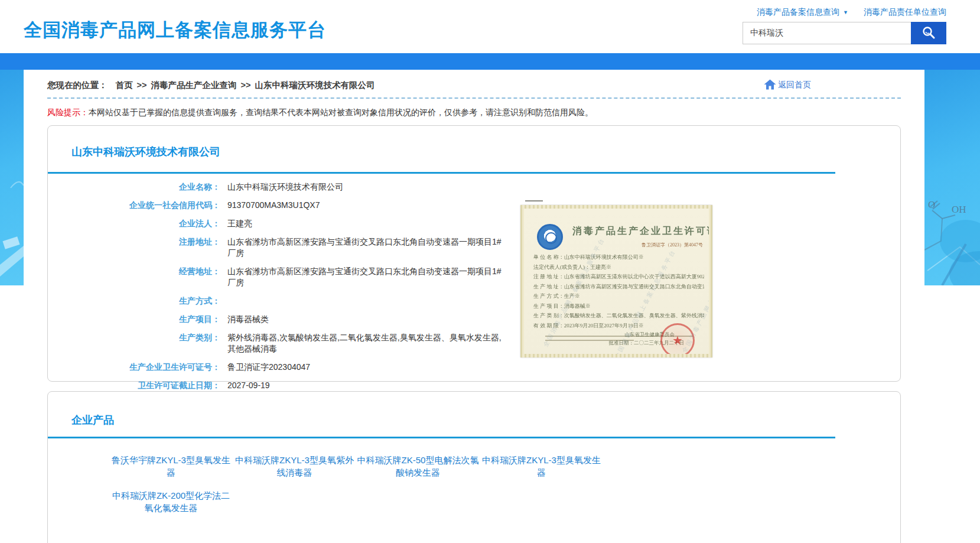 The width and height of the screenshot is (980, 543). Describe the element at coordinates (672, 245) in the screenshot. I see `certificate-number: 鲁卫消证字（2023）第4047号` at that location.